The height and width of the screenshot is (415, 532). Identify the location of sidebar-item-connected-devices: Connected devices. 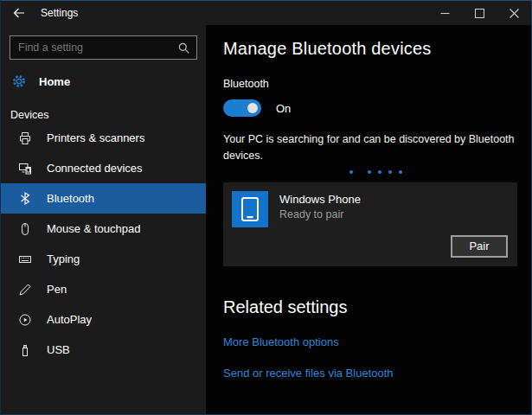
(104, 168).